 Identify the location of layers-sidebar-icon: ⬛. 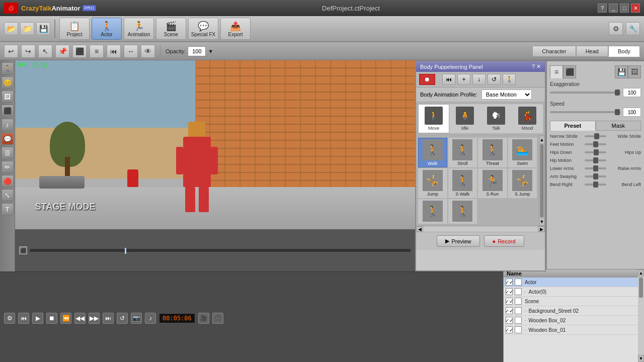
(8, 111).